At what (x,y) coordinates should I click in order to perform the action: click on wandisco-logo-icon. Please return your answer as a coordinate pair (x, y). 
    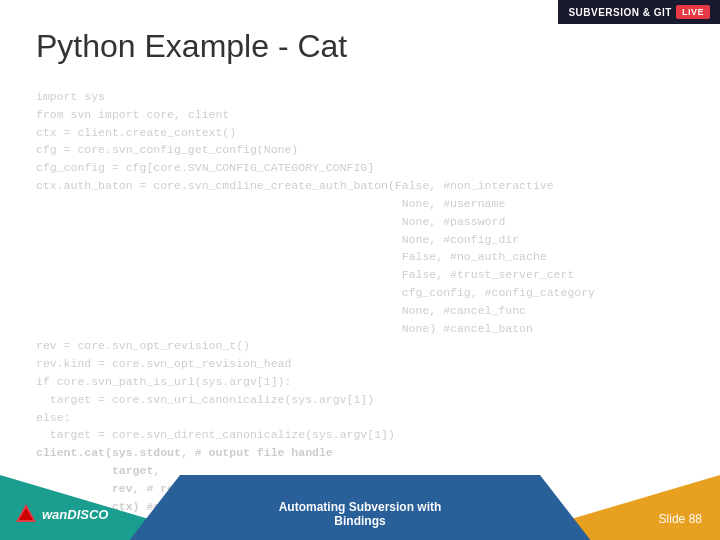
    Looking at the image, I should click on (26, 514).